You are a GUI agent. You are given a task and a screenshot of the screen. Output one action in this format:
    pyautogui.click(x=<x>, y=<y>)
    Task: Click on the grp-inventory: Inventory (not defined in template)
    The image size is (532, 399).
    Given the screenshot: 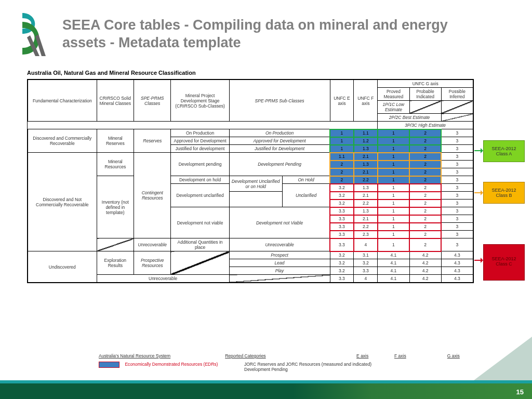 What is the action you would take?
    pyautogui.click(x=115, y=207)
    